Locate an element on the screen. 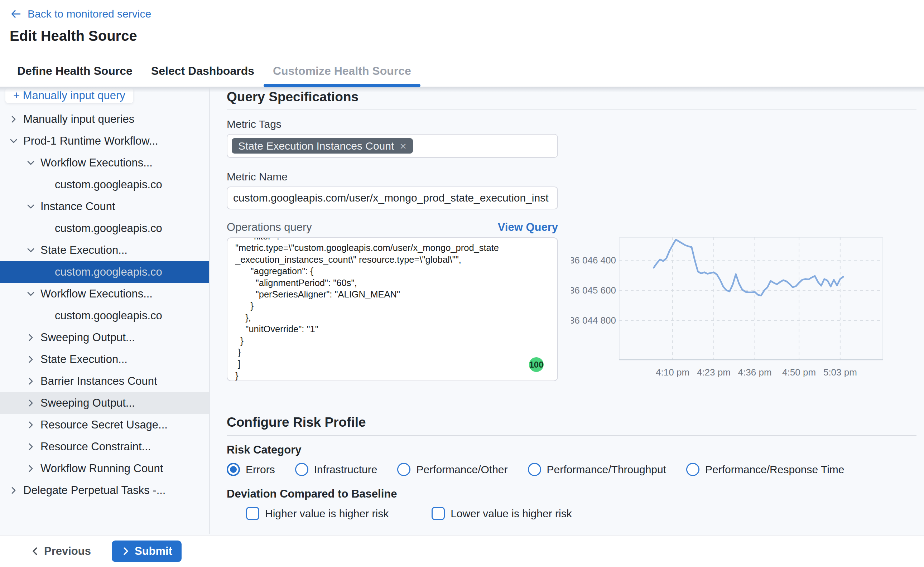 The height and width of the screenshot is (567, 924). y-axis-tick-label: 36 044 800 is located at coordinates (593, 320).